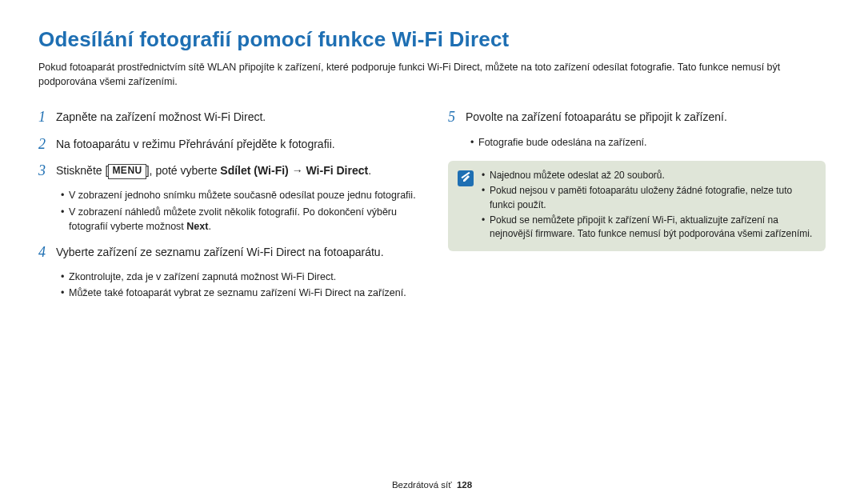 The width and height of the screenshot is (864, 504). I want to click on step-4-sub-a: Zkontrolujte, zda je v zařízení zapnutá …, so click(238, 277).